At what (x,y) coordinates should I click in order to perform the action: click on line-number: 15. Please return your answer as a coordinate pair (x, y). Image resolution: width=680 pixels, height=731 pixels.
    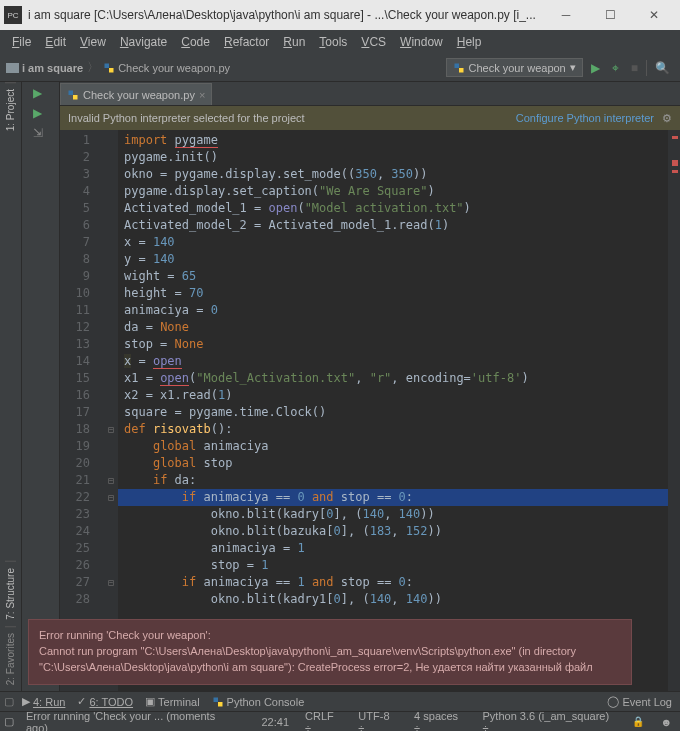
    Looking at the image, I should click on (82, 378).